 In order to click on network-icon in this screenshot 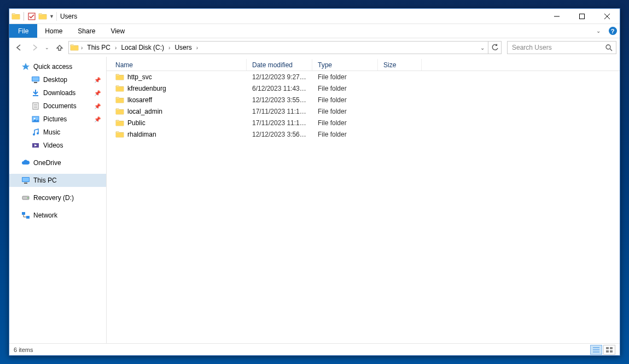, I will do `click(26, 215)`.